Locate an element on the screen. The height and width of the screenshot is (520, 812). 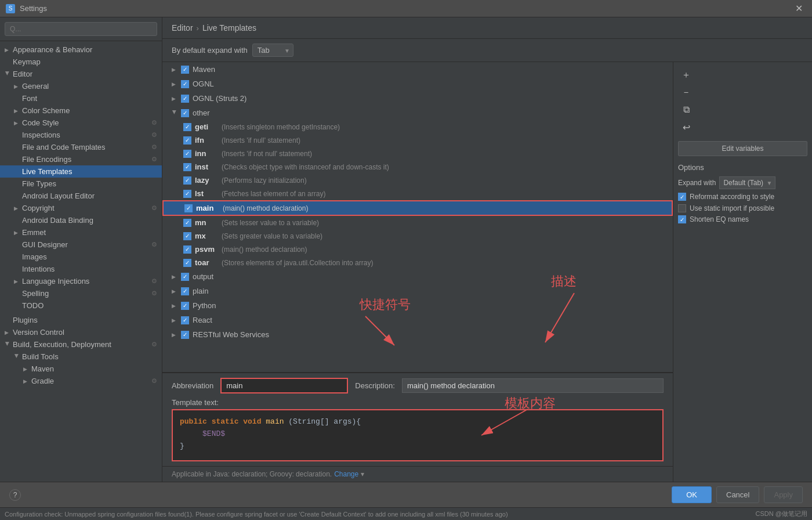
group-name: Python is located at coordinates (204, 305).